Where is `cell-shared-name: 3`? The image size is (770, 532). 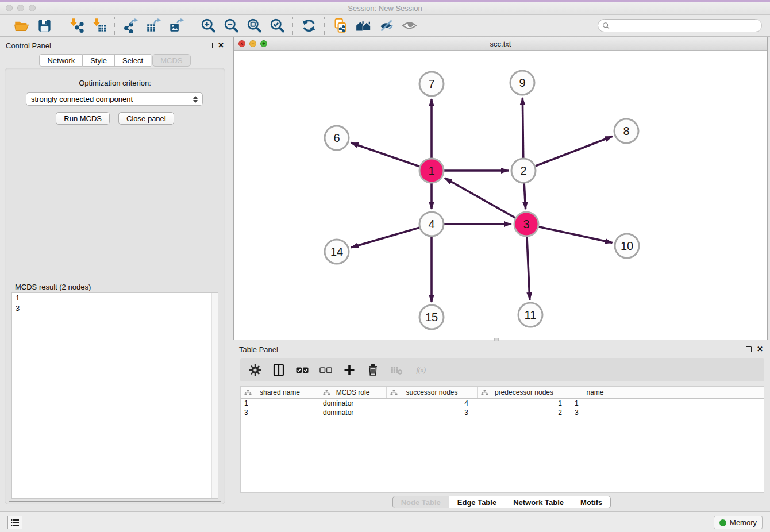
cell-shared-name: 3 is located at coordinates (280, 413).